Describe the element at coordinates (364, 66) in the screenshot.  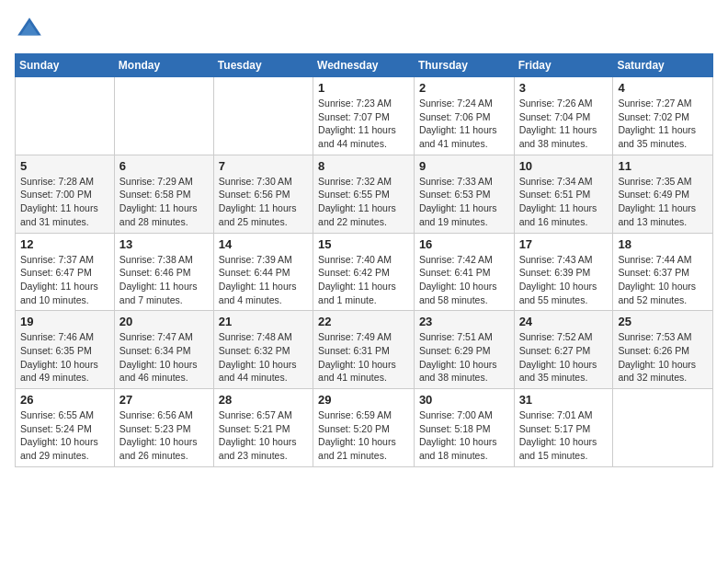
I see `header-row: SundayMondayTuesdayWednesdayThursdayFrid…` at that location.